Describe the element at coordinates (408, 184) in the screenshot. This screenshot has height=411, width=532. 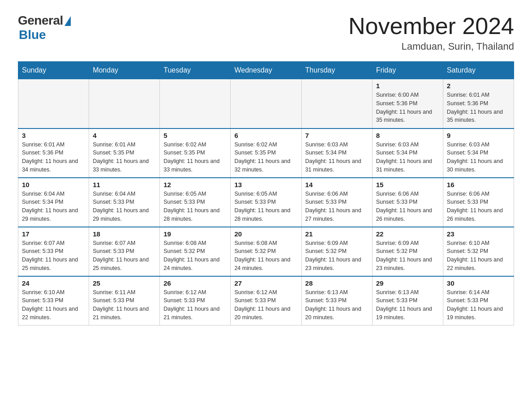
I see `day-number: 15` at that location.